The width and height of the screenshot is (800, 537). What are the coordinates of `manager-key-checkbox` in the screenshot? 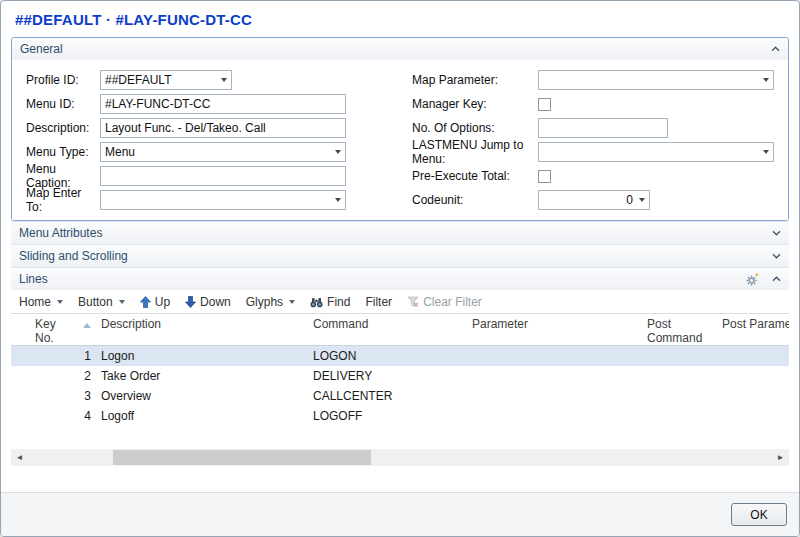 It's located at (544, 104).